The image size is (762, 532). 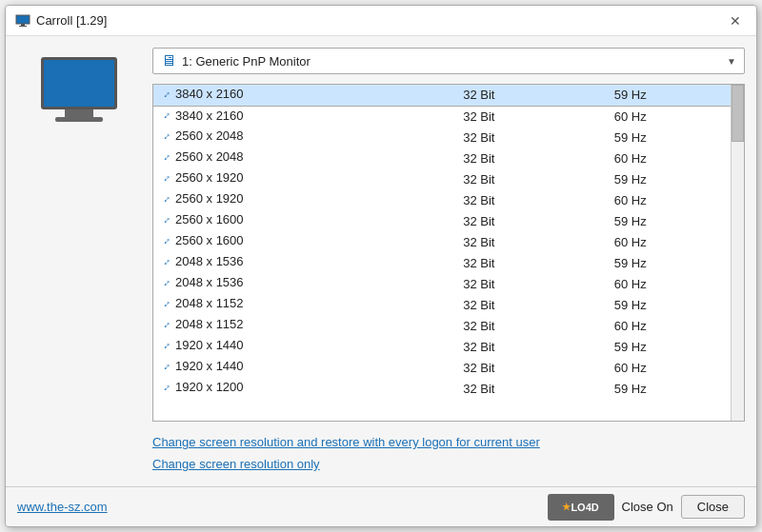 I want to click on table-row: ↔ 2560 x 204832 Bit59 Hz, so click(x=449, y=137).